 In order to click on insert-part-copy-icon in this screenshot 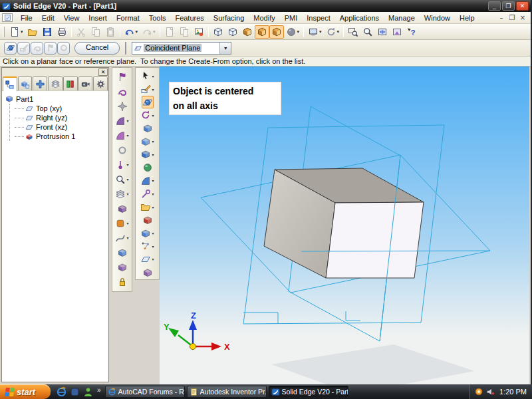, I will do `click(170, 32)`.